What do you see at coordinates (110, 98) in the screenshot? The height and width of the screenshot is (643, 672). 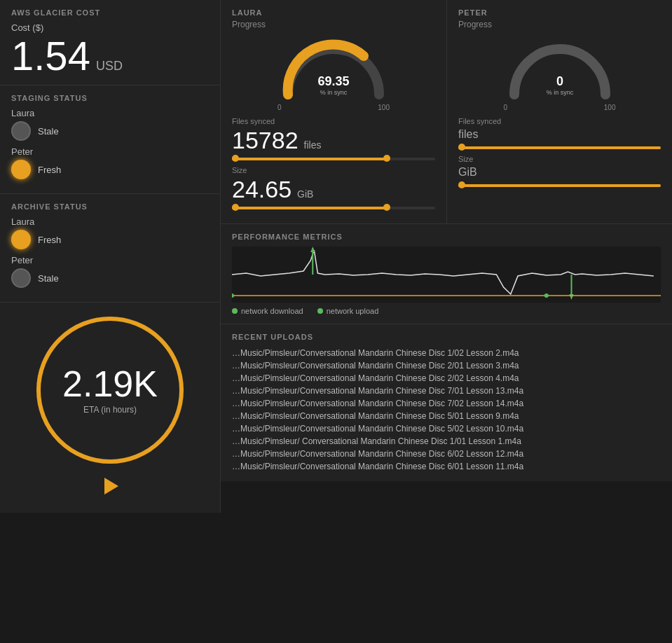 I see `staging-title: STAGING STATUS` at bounding box center [110, 98].